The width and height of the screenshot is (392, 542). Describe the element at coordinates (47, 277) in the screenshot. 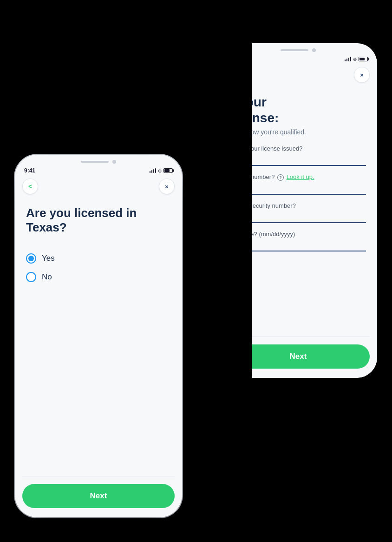

I see `radio-label-no: No` at that location.